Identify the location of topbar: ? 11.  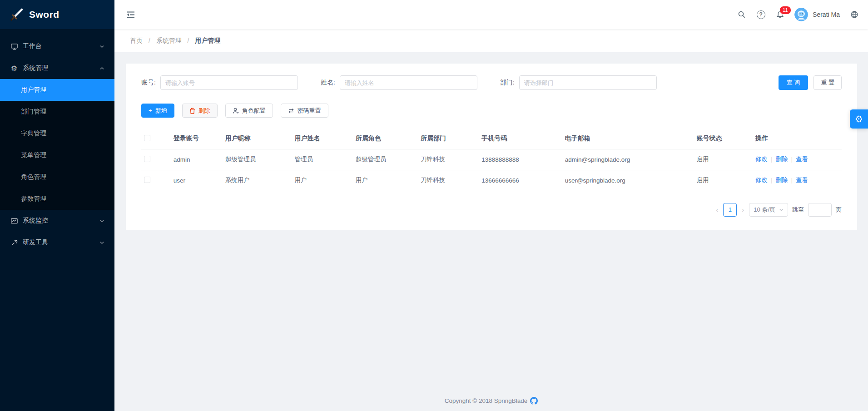
(491, 15).